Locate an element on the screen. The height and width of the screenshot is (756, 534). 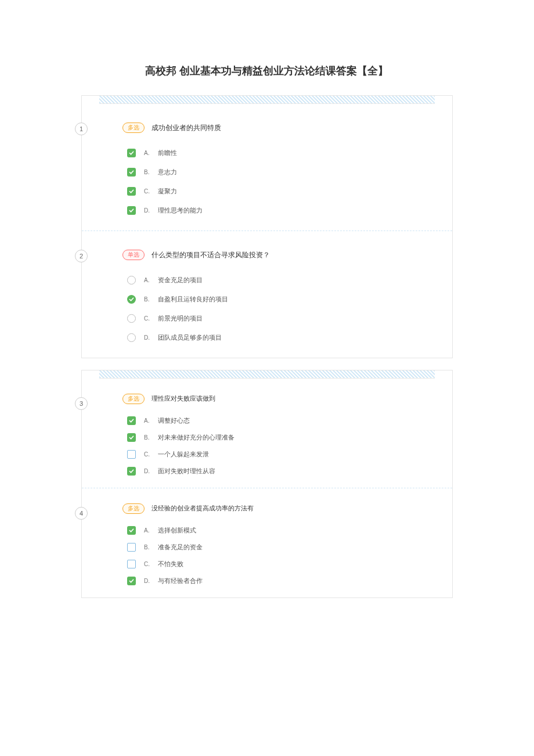
answer-option: B.意志力 is located at coordinates (279, 172).